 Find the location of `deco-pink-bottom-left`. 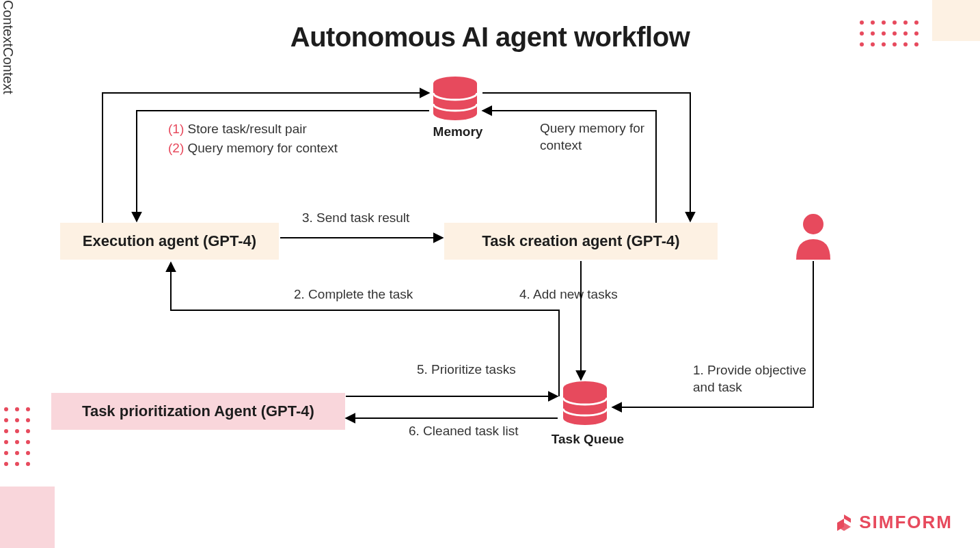

deco-pink-bottom-left is located at coordinates (27, 517).